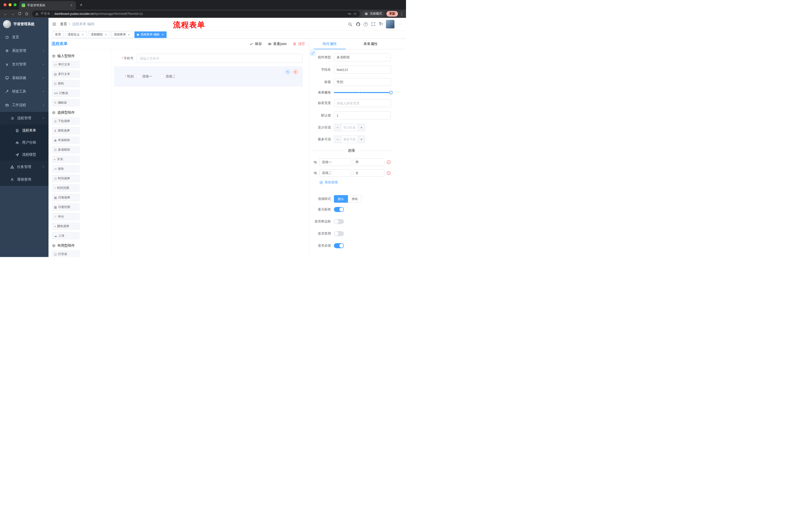 The width and height of the screenshot is (812, 514). Describe the element at coordinates (295, 72) in the screenshot. I see `delete-component-button` at that location.